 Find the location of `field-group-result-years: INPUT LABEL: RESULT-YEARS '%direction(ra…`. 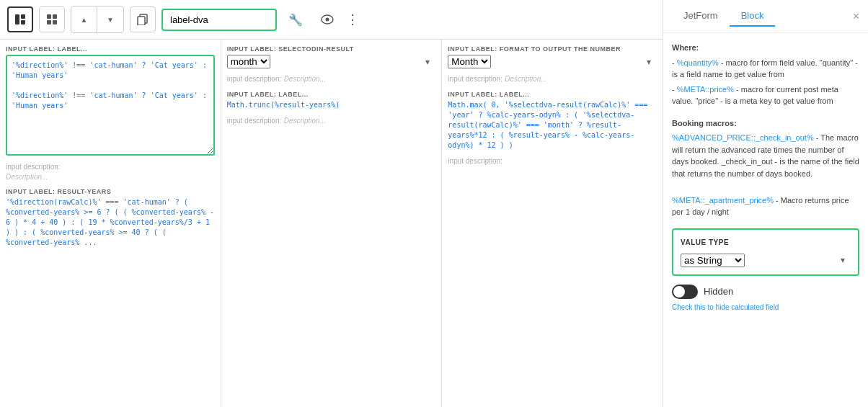

field-group-result-years: INPUT LABEL: RESULT-YEARS '%direction(ra… is located at coordinates (110, 218).